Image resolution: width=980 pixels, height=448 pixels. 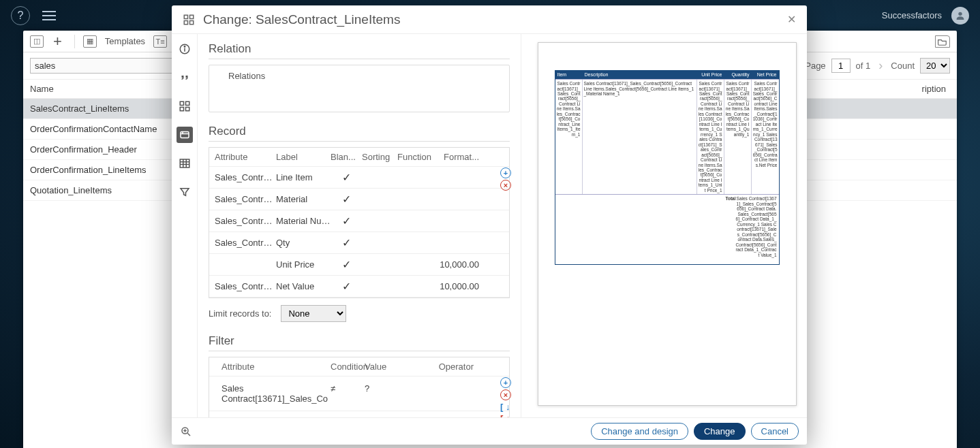 I want to click on record-header: Attribute Label Blan... Sorting Function…, so click(x=359, y=157).